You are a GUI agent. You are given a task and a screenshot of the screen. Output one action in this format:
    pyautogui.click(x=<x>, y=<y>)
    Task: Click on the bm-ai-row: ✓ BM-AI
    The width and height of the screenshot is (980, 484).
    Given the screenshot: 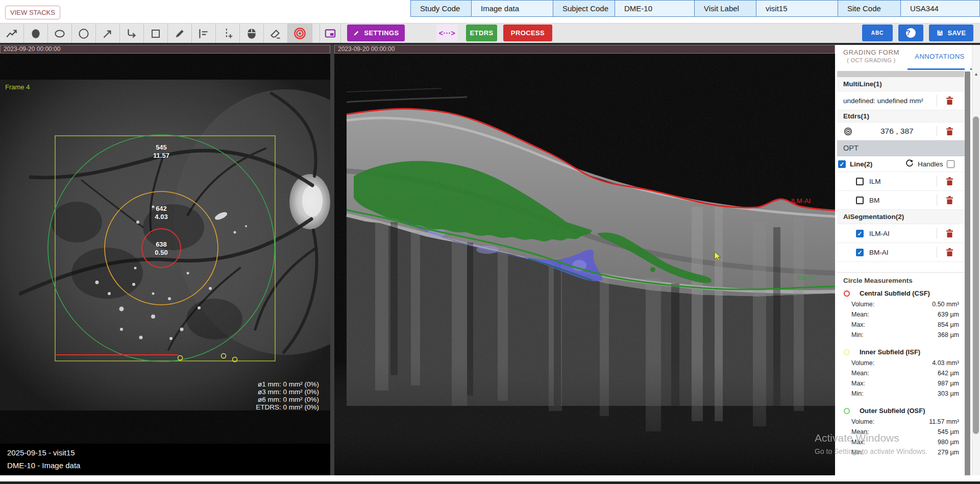 What is the action you would take?
    pyautogui.click(x=901, y=252)
    